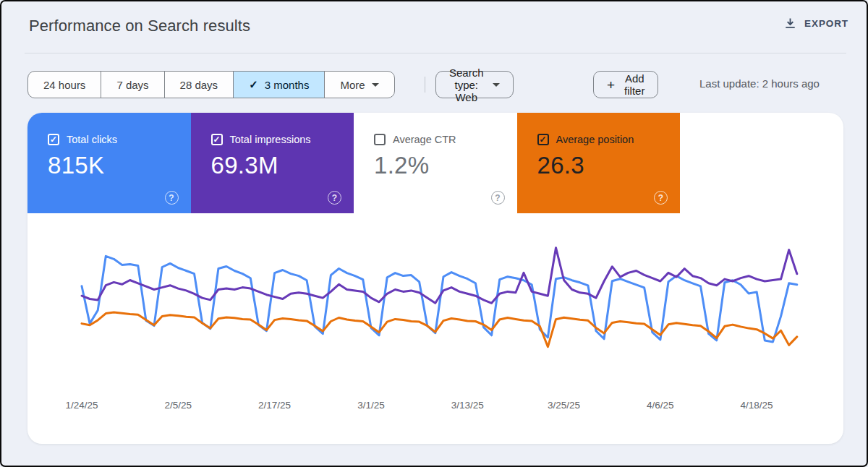  I want to click on date-range-3-months: ✓ 3 months, so click(278, 85).